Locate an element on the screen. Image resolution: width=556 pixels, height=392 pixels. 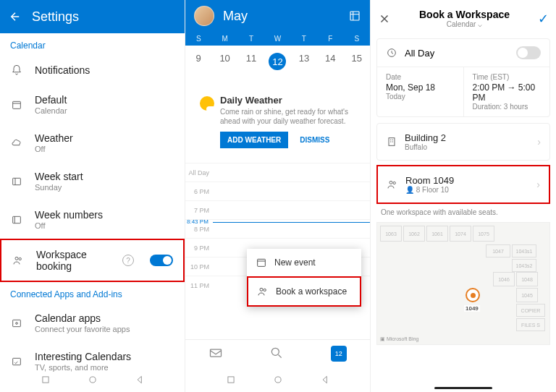
map-attribution: ▣ Microsoft Bing is located at coordinates (400, 339).